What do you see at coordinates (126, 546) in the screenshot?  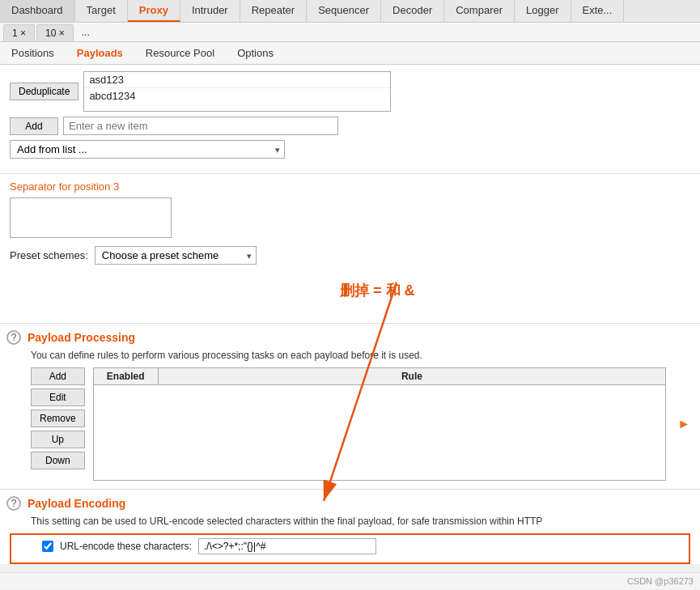 I see `url-encode-label: URL-encode these characters:` at bounding box center [126, 546].